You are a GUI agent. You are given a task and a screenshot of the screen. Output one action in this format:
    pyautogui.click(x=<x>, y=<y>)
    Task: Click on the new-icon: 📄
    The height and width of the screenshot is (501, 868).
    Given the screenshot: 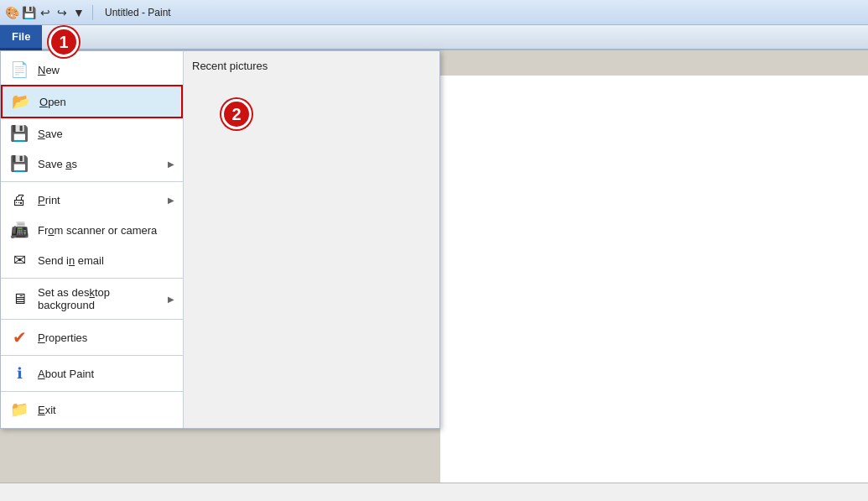 What is the action you would take?
    pyautogui.click(x=19, y=70)
    